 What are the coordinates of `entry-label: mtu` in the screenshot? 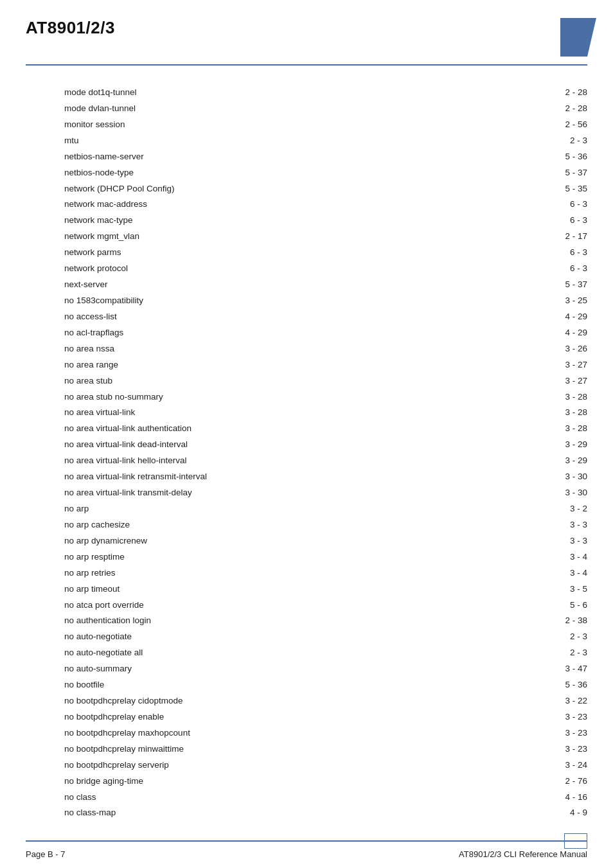 It's located at (242, 141).